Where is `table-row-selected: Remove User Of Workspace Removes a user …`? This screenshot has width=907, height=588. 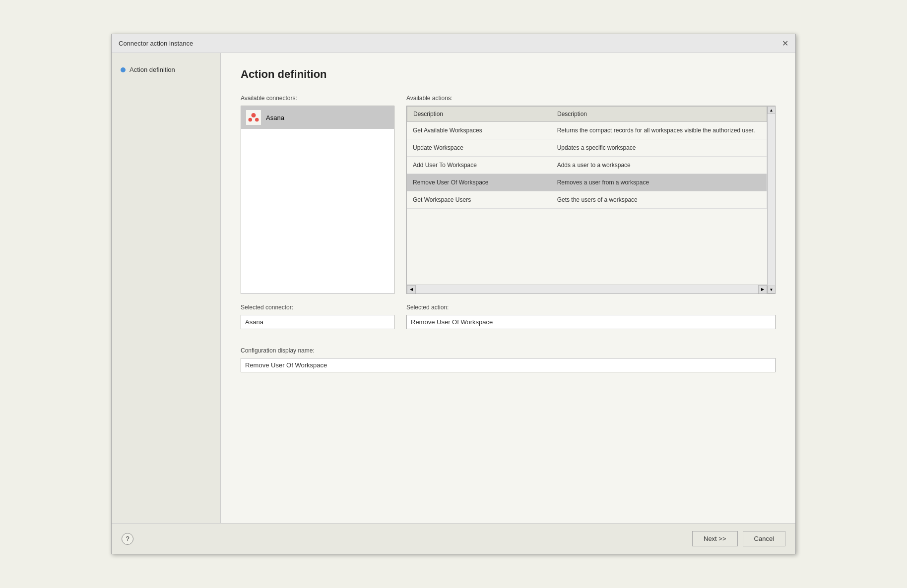 table-row-selected: Remove User Of Workspace Removes a user … is located at coordinates (587, 182).